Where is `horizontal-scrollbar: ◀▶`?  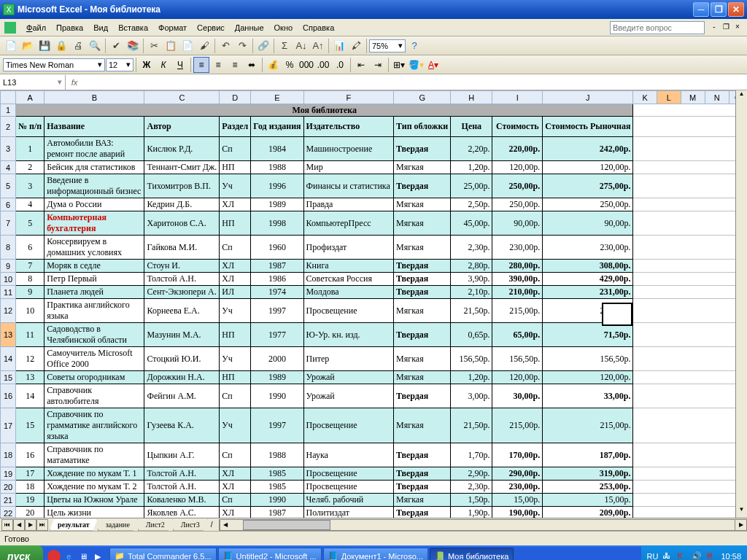 horizontal-scrollbar: ◀▶ is located at coordinates (483, 525).